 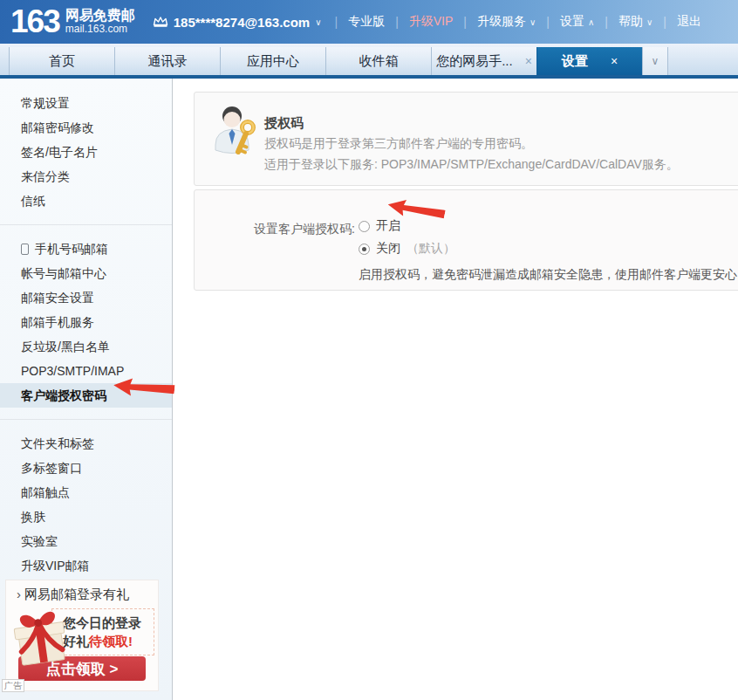 What do you see at coordinates (85, 517) in the screenshot?
I see `sidebar-item-skin: 换肤` at bounding box center [85, 517].